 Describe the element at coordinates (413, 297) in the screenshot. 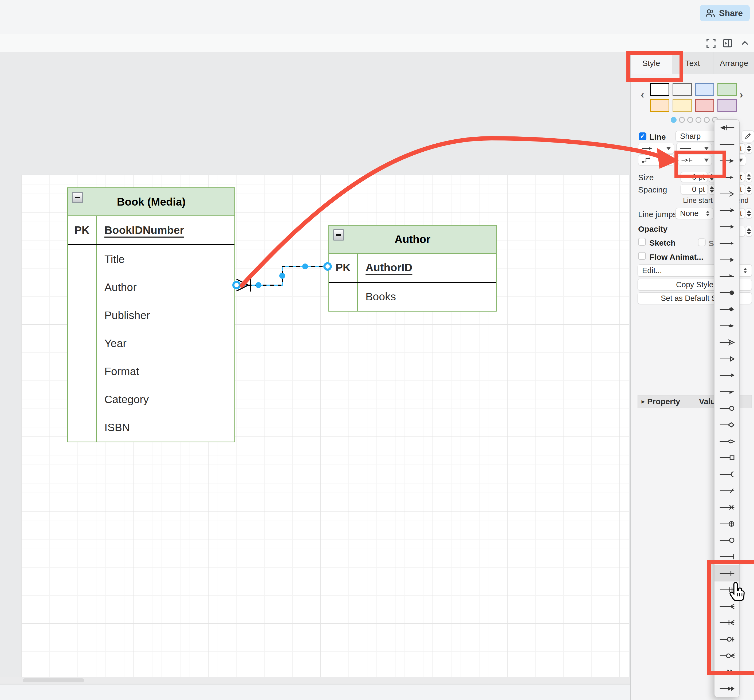

I see `table-row: Books` at that location.